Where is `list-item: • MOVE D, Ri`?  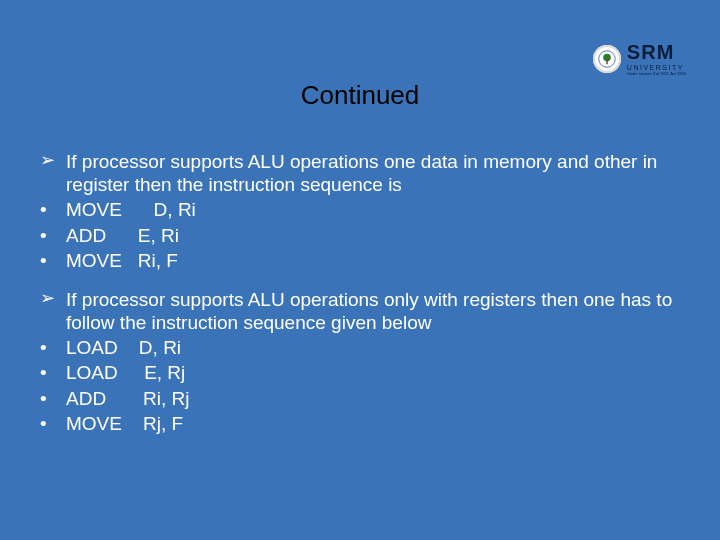
list-item: • MOVE D, Ri is located at coordinates (360, 210).